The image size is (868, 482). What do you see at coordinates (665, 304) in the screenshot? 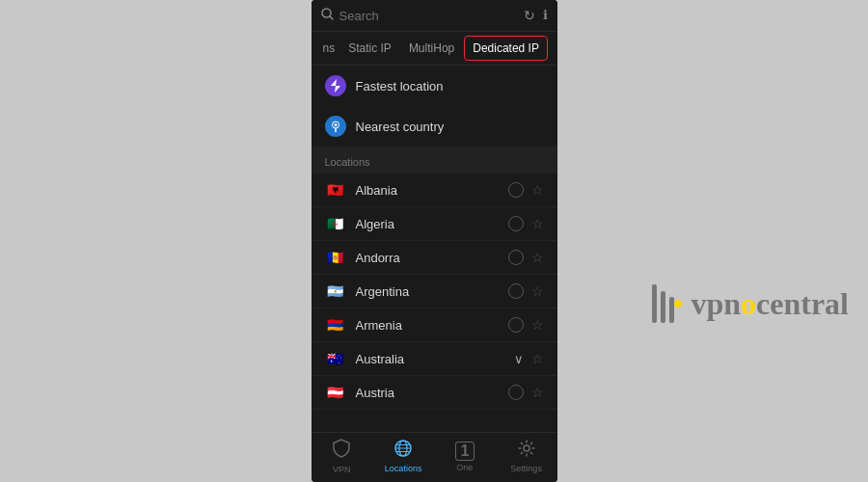
I see `vpn-central-logo-icon` at bounding box center [665, 304].